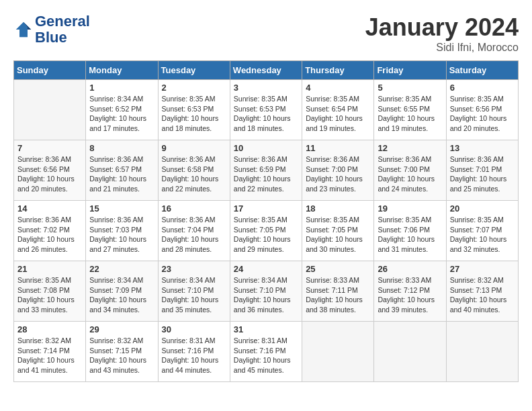 This screenshot has height=411, width=532. I want to click on day-number: 9, so click(194, 148).